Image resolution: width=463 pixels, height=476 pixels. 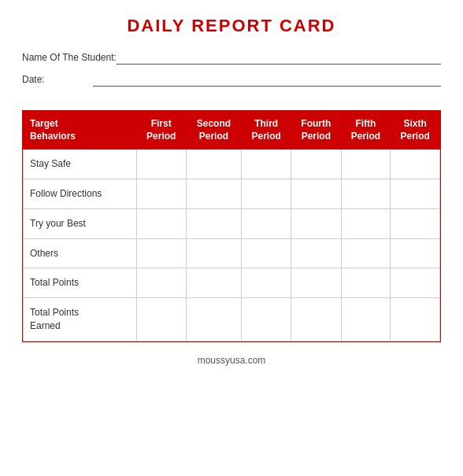 What do you see at coordinates (416, 131) in the screenshot?
I see `header-sixth-period: SixthPeriod` at bounding box center [416, 131].